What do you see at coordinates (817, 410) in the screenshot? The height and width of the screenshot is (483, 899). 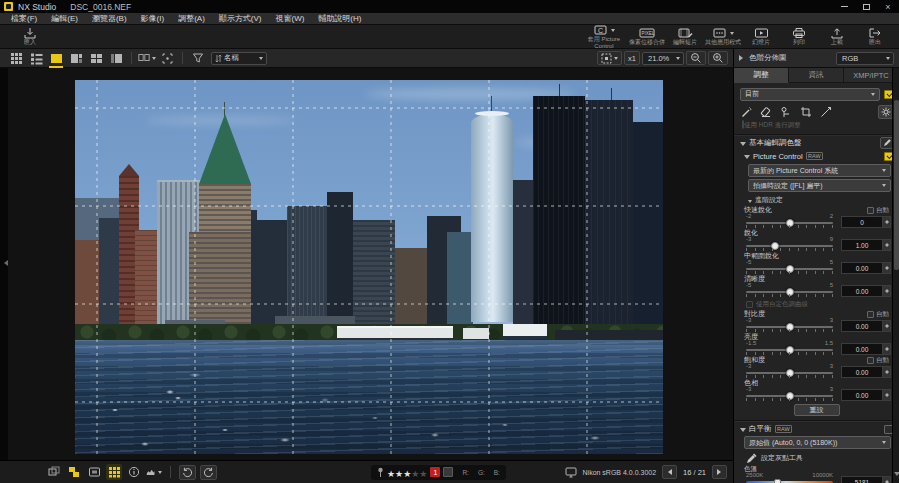 I see `reset-button: 重設` at bounding box center [817, 410].